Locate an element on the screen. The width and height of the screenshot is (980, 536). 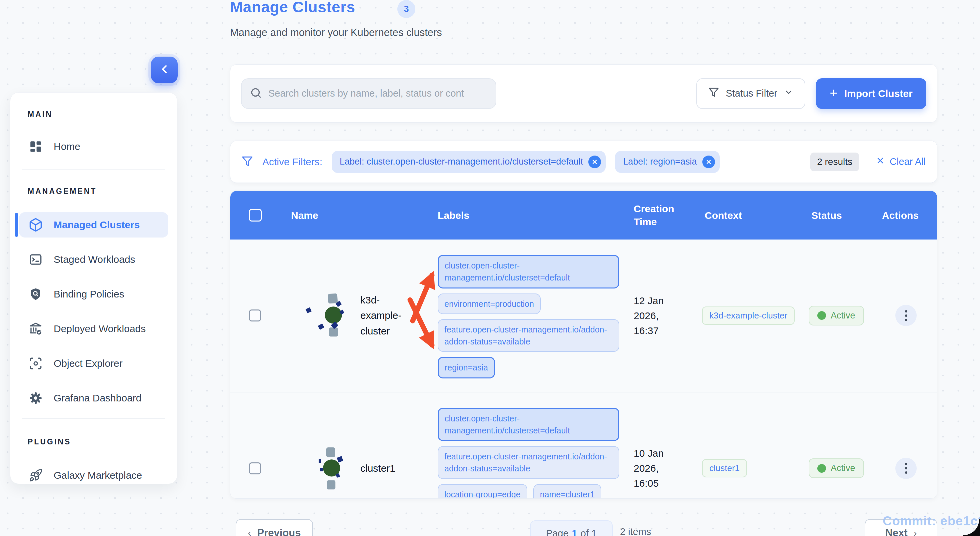
previous-page-button: ‹ Previous is located at coordinates (274, 528).